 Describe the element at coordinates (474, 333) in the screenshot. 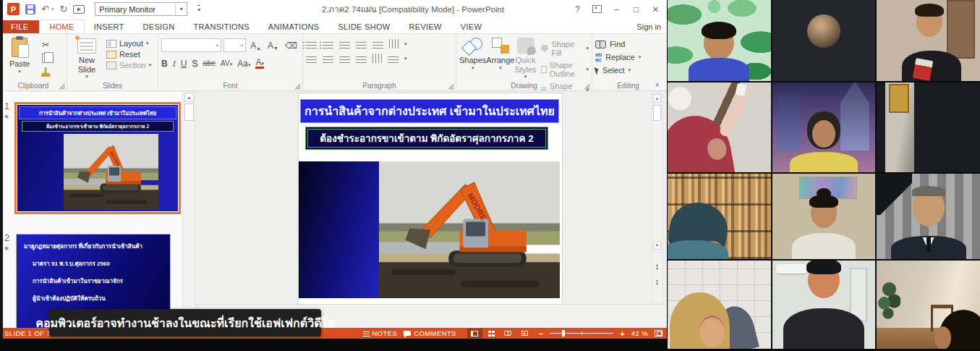

I see `normal-view-button` at that location.